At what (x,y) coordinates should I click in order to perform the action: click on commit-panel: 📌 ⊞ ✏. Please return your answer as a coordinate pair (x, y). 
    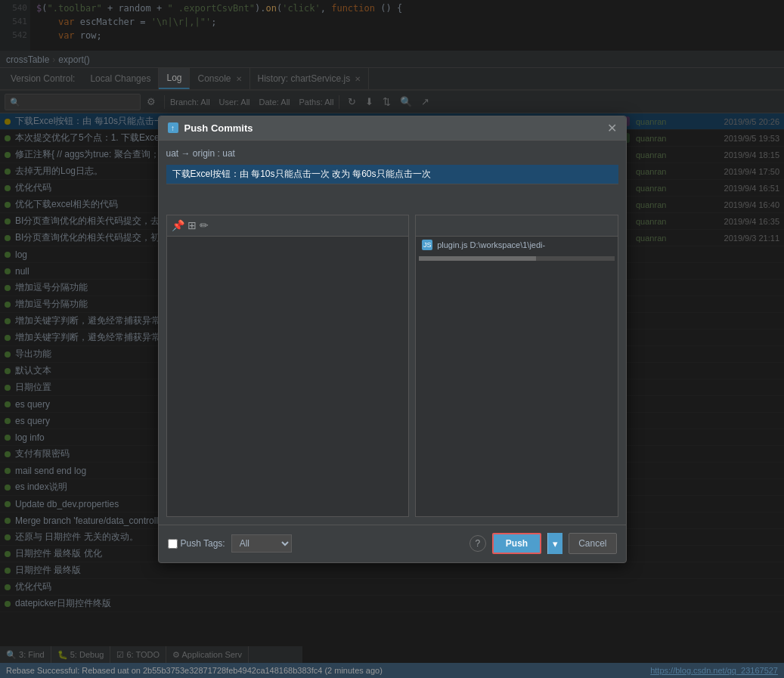
    Looking at the image, I should click on (288, 366).